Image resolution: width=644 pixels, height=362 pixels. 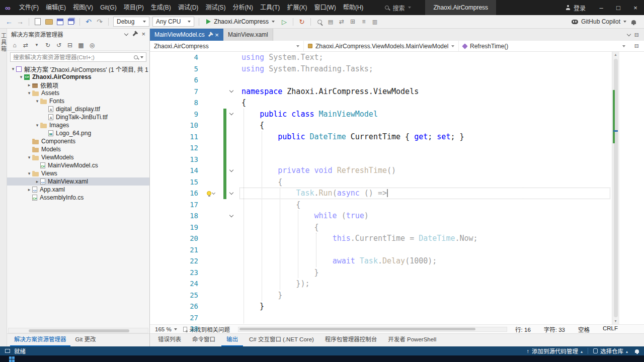 What do you see at coordinates (38, 22) in the screenshot?
I see `new-file-icon` at bounding box center [38, 22].